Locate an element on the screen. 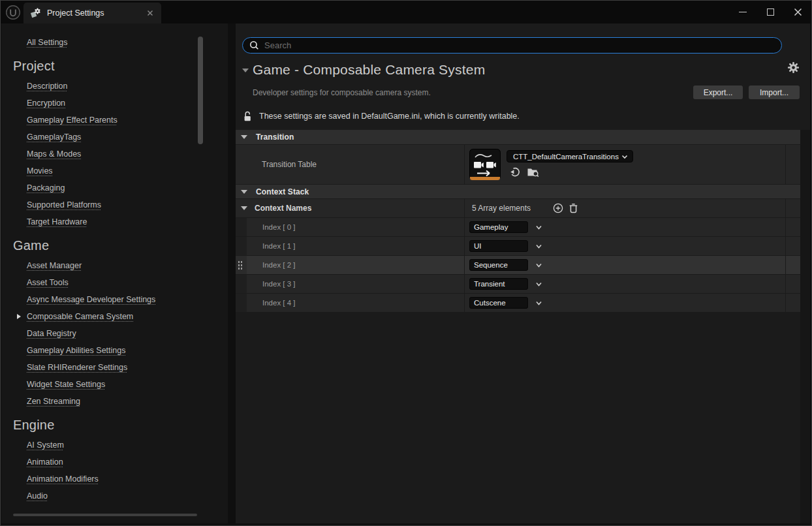  sidebar-item-audio: Audio is located at coordinates (115, 496).